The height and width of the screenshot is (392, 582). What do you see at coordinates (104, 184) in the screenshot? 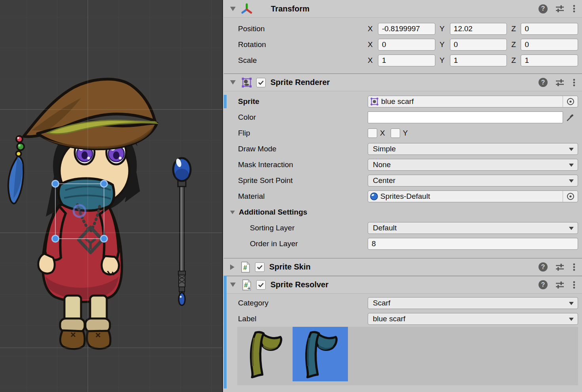
I see `selection-handle-top-right` at bounding box center [104, 184].